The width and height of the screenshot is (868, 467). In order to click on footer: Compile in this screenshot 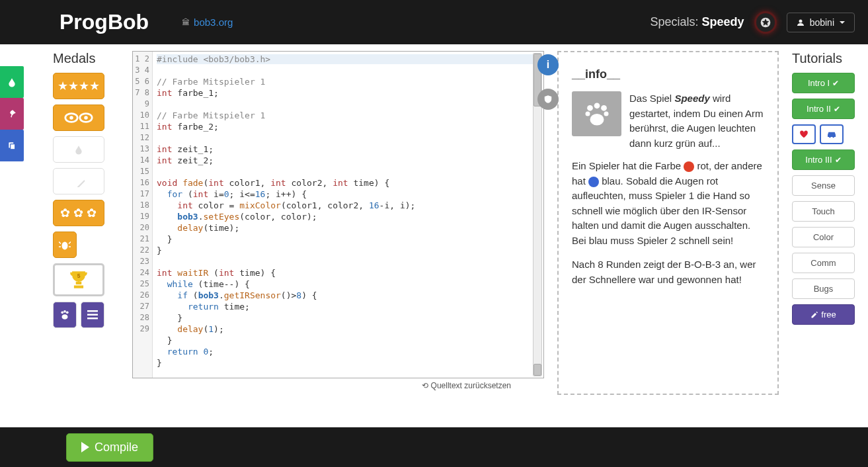, I will do `click(434, 447)`.